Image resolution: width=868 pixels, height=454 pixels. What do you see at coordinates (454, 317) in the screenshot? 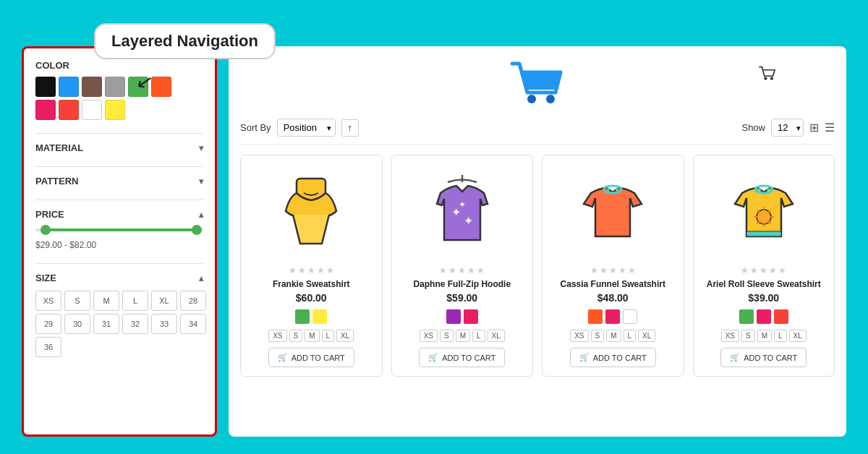
I see `product-color-purple` at bounding box center [454, 317].